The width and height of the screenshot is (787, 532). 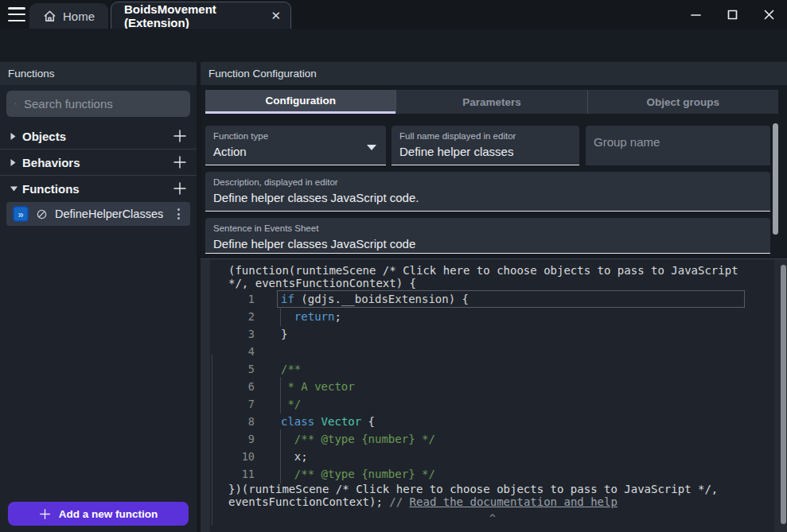 What do you see at coordinates (488, 182) in the screenshot?
I see `field-label: Description, displayed in editor` at bounding box center [488, 182].